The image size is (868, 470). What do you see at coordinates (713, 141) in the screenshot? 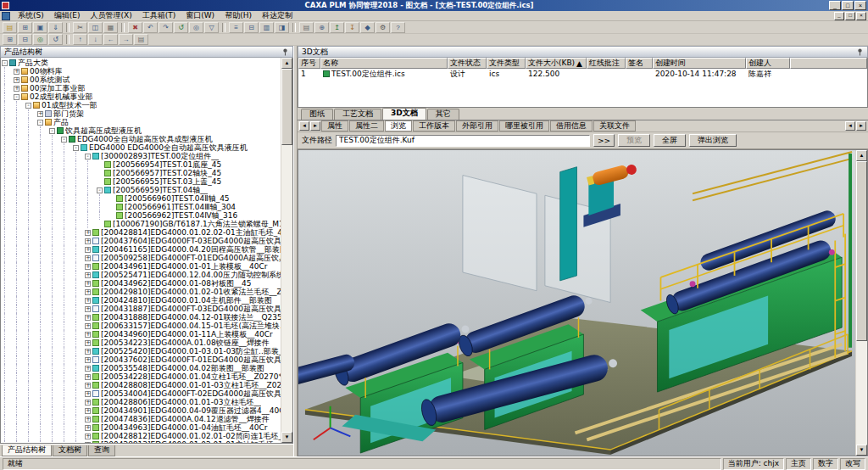
I see `path-button-2: 弹出浏览` at bounding box center [713, 141].